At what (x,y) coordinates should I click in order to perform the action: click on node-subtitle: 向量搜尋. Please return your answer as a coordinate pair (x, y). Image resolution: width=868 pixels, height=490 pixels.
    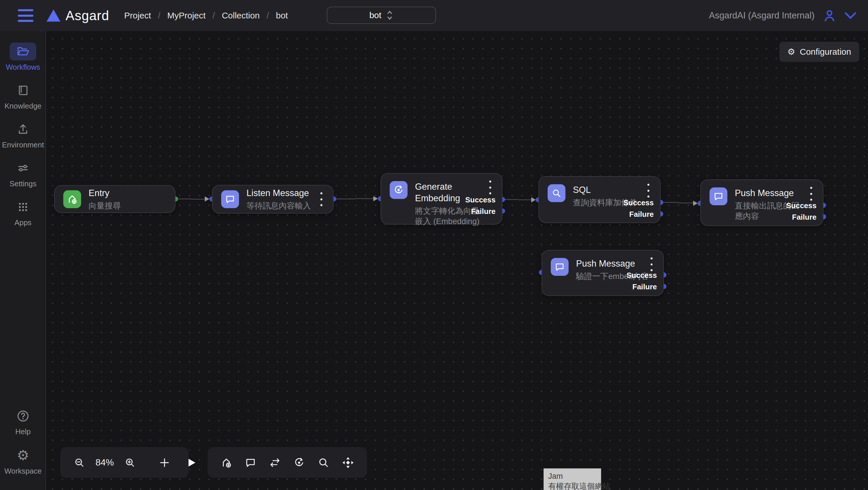
    Looking at the image, I should click on (104, 206).